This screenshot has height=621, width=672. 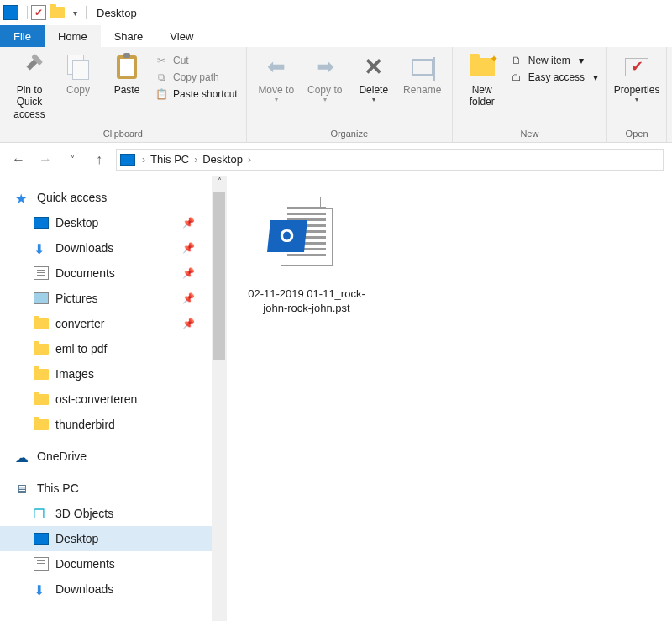 I want to click on easy-access-icon: 🗀, so click(x=517, y=77).